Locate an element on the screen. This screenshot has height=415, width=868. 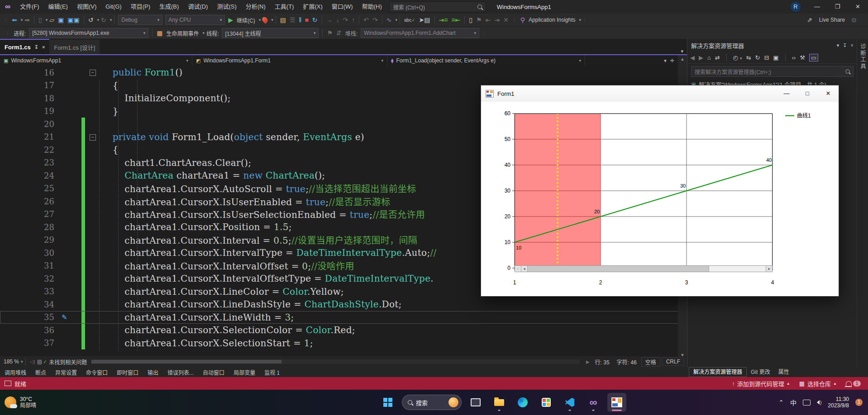
menu-item-0: 文件(F) is located at coordinates (30, 7).